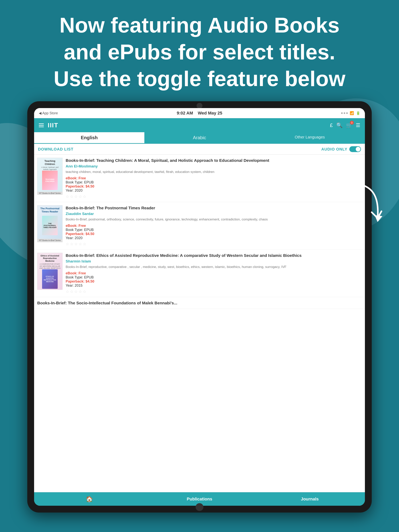 Image resolution: width=399 pixels, height=532 pixels. What do you see at coordinates (349, 125) in the screenshot?
I see `cart-icon: 🛒 0` at bounding box center [349, 125].